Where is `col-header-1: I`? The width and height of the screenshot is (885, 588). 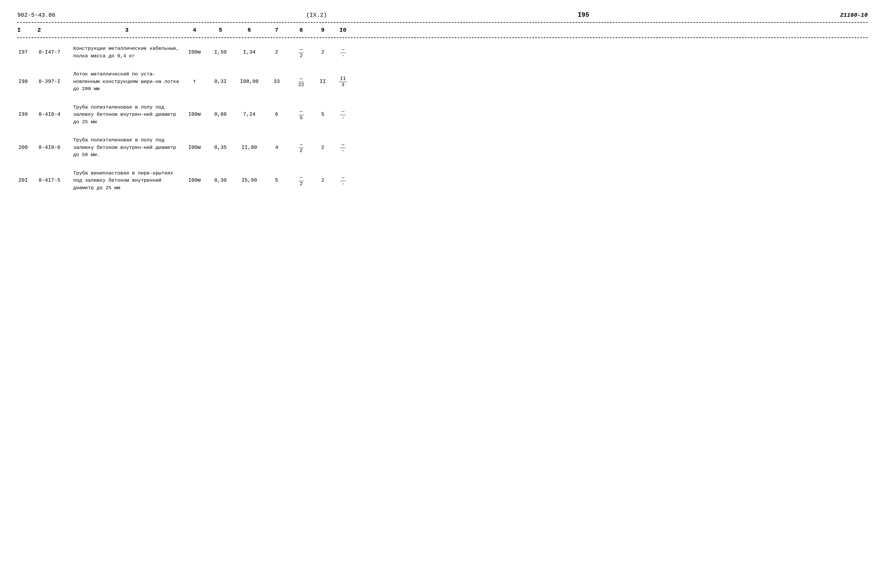
col-header-1: I is located at coordinates (27, 30).